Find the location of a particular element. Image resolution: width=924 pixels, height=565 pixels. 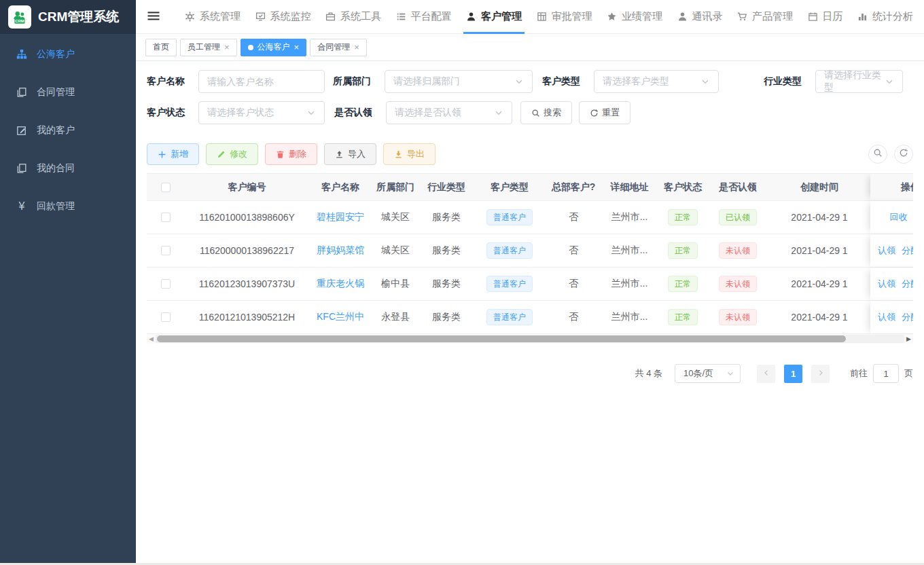

chevron-right-icon is located at coordinates (821, 373).